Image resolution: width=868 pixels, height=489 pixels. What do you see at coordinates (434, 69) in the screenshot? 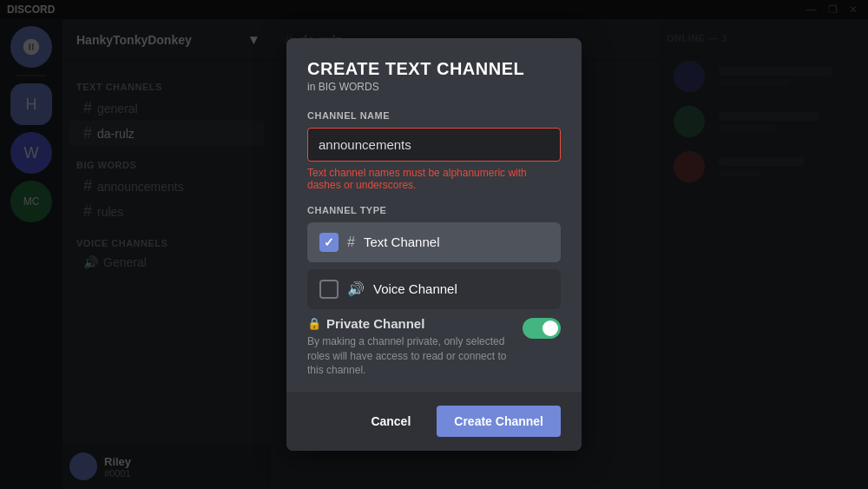
I see `modal-title: CREATE TEXT CHANNEL` at bounding box center [434, 69].